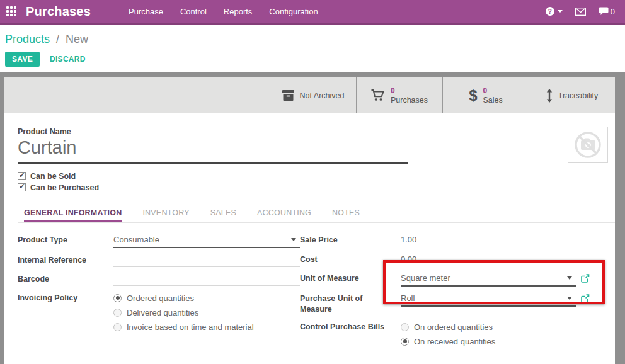  I want to click on menu-purchase: Purchase, so click(146, 11).